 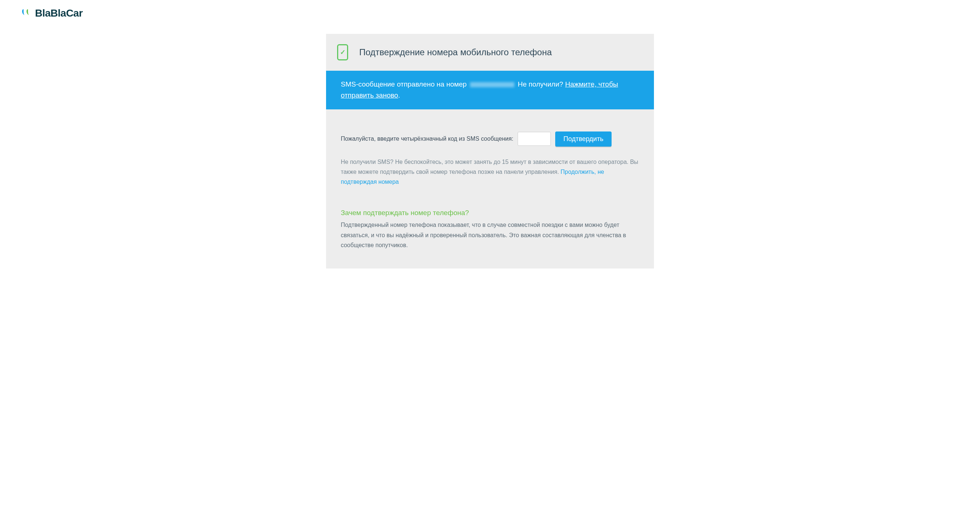 I want to click on sms-sent-alert: SMS-сообщение отправлено на номер Не пол…, so click(x=490, y=90).